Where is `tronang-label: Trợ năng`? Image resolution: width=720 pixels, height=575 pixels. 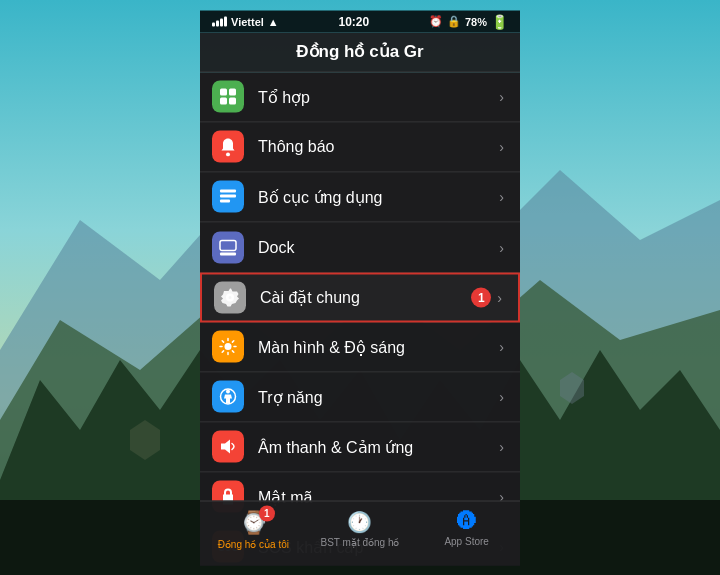 tronang-label: Trợ năng is located at coordinates (378, 396).